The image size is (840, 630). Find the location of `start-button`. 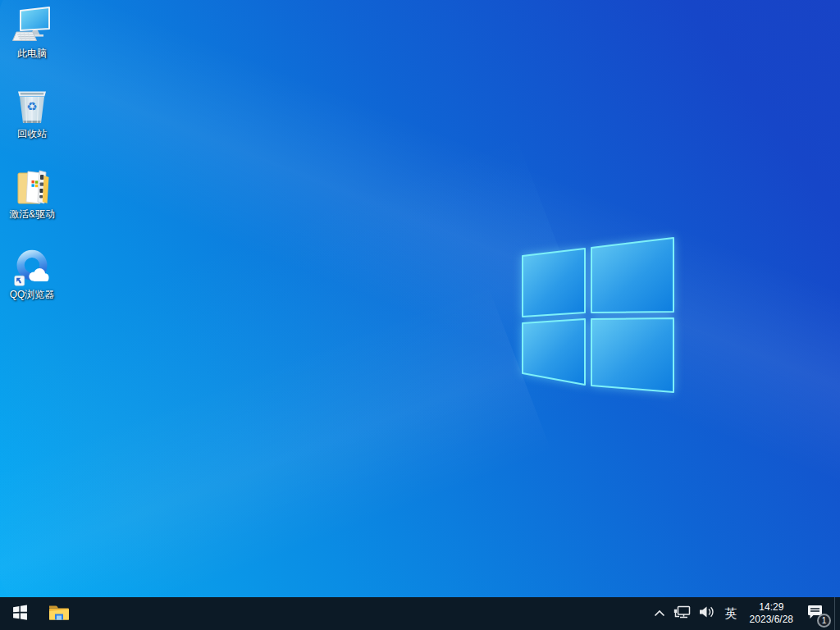

start-button is located at coordinates (20, 614).